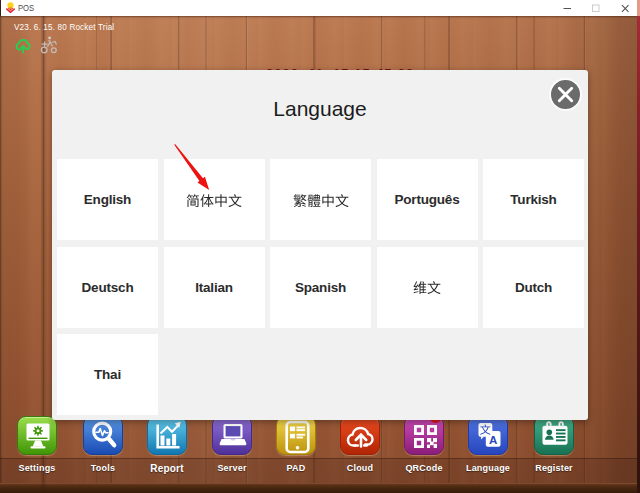 Image resolution: width=640 pixels, height=493 pixels. What do you see at coordinates (493, 440) in the screenshot?
I see `svg-text: A` at bounding box center [493, 440].